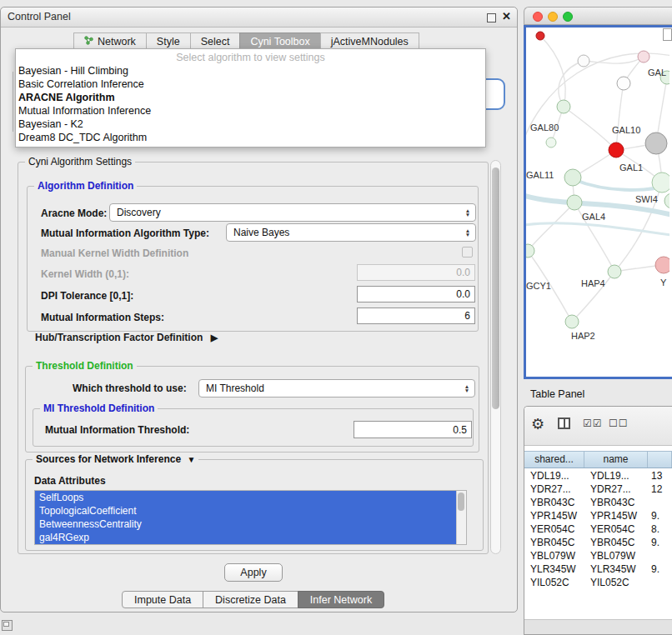 This screenshot has width=672, height=635. Describe the element at coordinates (599, 516) in the screenshot. I see `table-row: YPR145WYPR145W9.` at that location.